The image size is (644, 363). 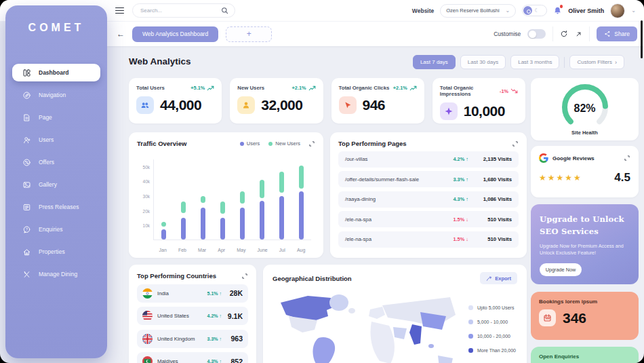 I want to click on page-path: /ele-na-spa, so click(x=358, y=220).